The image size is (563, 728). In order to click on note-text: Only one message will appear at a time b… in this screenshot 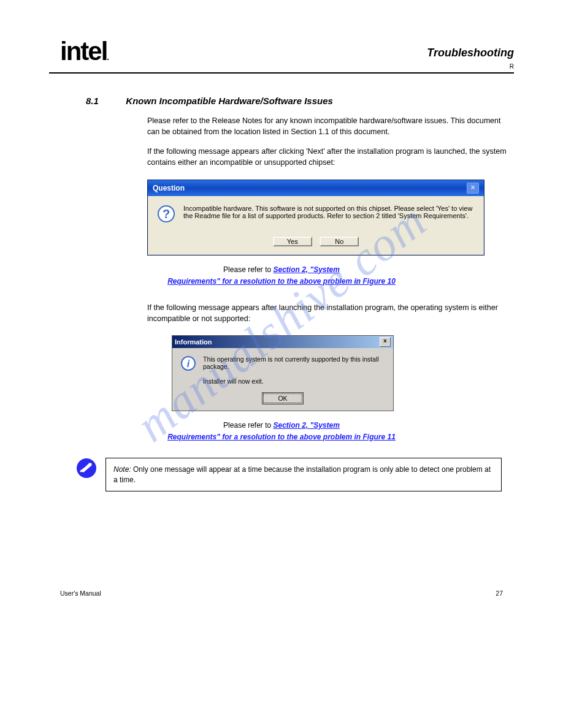, I will do `click(302, 474)`.